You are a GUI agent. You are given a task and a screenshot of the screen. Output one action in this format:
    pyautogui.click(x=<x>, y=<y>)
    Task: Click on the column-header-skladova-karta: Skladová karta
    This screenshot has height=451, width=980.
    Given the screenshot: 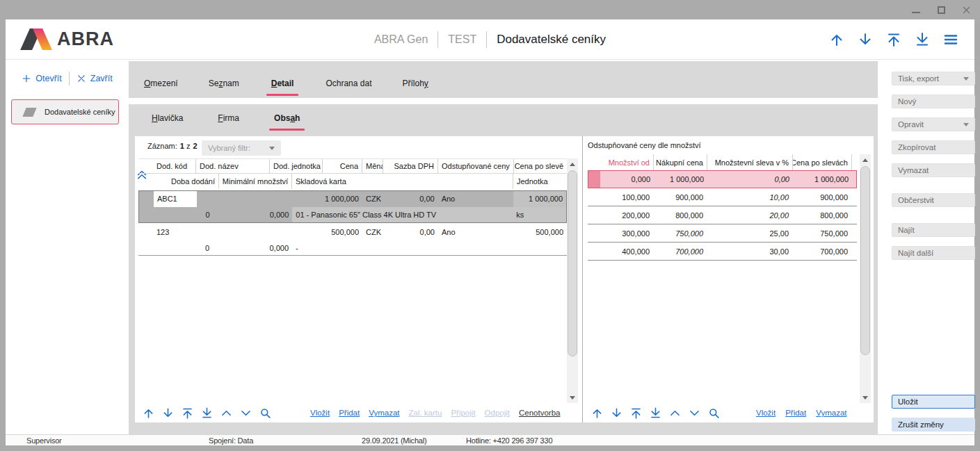 What is the action you would take?
    pyautogui.click(x=403, y=181)
    